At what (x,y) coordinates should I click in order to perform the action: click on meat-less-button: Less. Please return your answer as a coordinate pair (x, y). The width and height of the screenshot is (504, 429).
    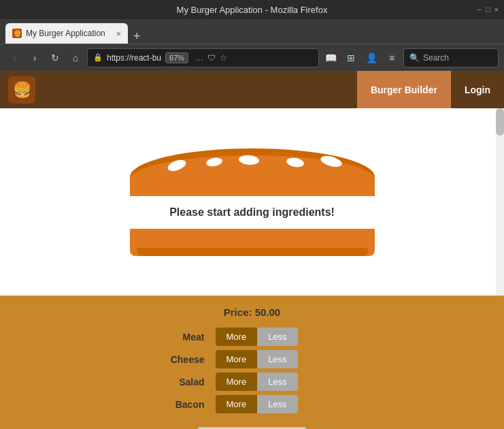
    Looking at the image, I should click on (278, 336).